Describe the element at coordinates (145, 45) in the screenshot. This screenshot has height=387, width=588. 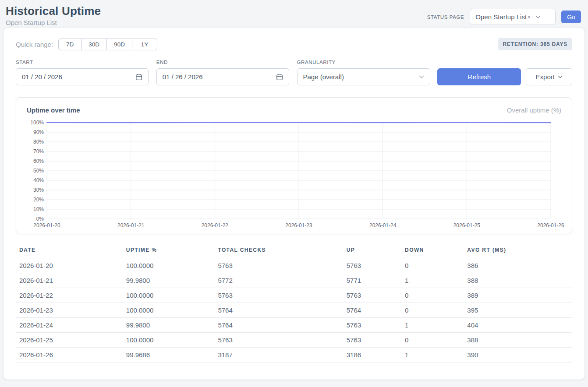
I see `quick-range-button-1y: 1Y` at that location.